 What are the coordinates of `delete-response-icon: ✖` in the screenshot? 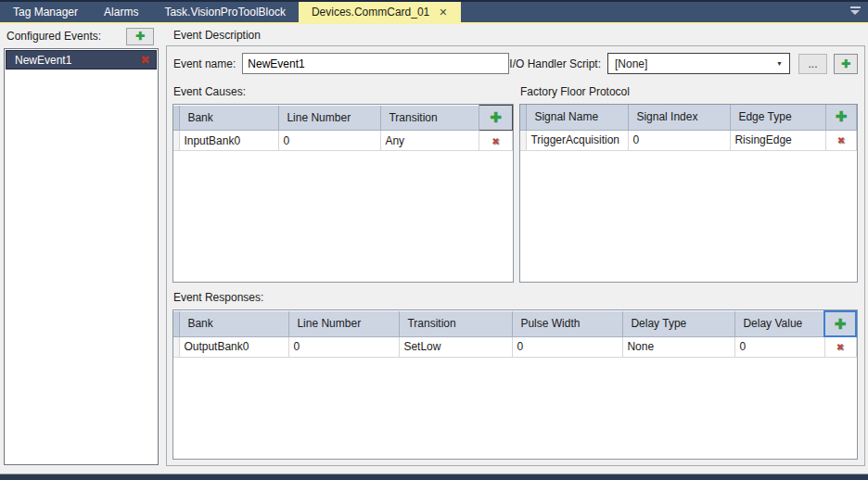 It's located at (840, 347).